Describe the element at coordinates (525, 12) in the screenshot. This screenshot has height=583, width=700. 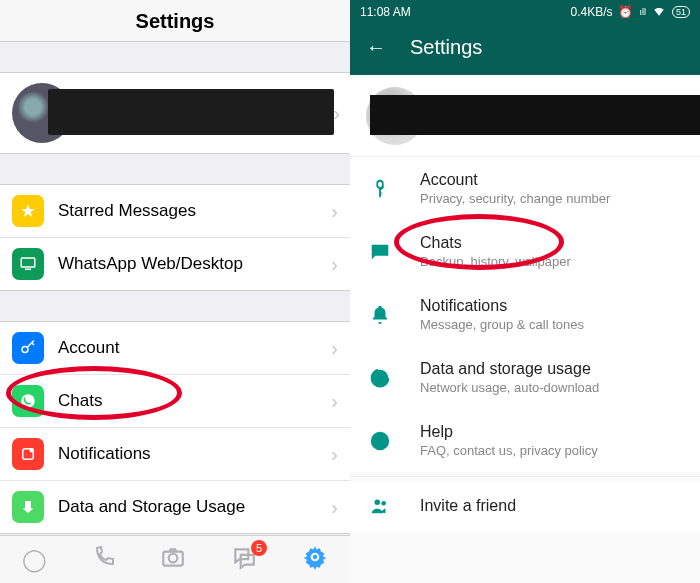
I see `status-bar: 11:08 AM 0.4KB/s ⏰ ıll 51` at that location.